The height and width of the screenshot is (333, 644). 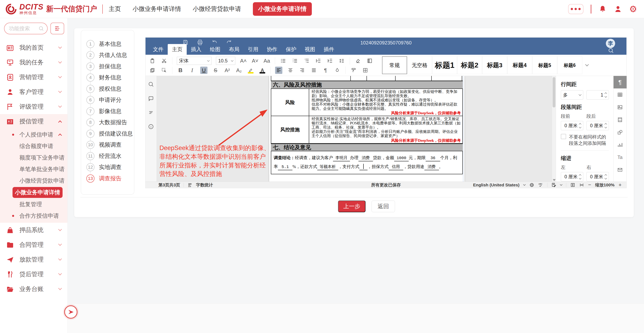 What do you see at coordinates (554, 185) in the screenshot?
I see `edit-mode-icon` at bounding box center [554, 185].